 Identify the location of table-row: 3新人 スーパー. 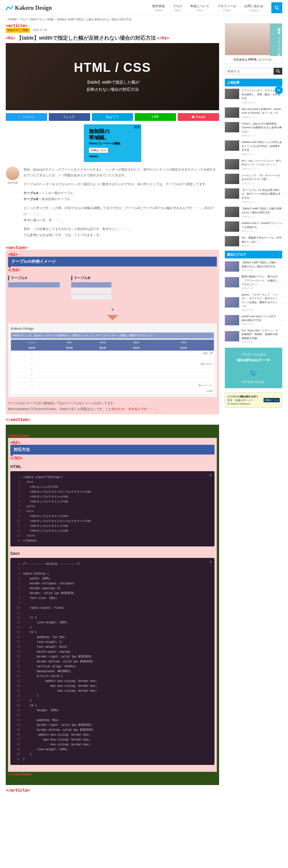
(113, 385).